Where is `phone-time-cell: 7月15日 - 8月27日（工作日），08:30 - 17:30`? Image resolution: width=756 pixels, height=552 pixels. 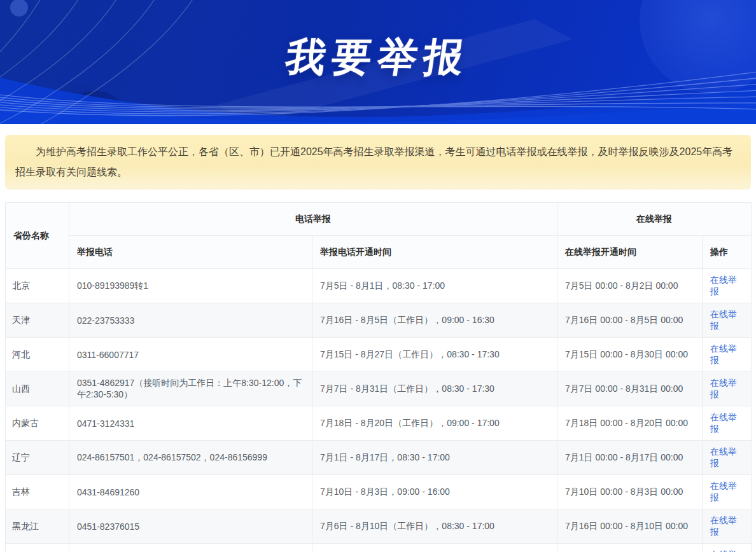
phone-time-cell: 7月15日 - 8月27日（工作日），08:30 - 17:30 is located at coordinates (435, 355).